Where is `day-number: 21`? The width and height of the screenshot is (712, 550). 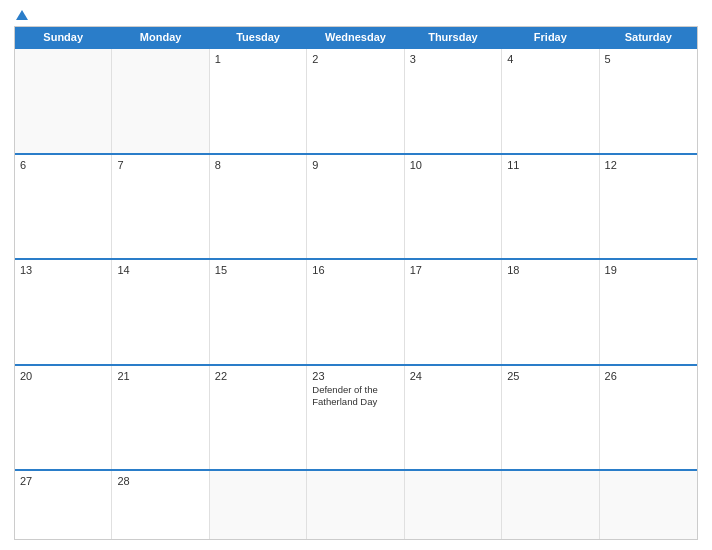 day-number: 21 is located at coordinates (160, 376).